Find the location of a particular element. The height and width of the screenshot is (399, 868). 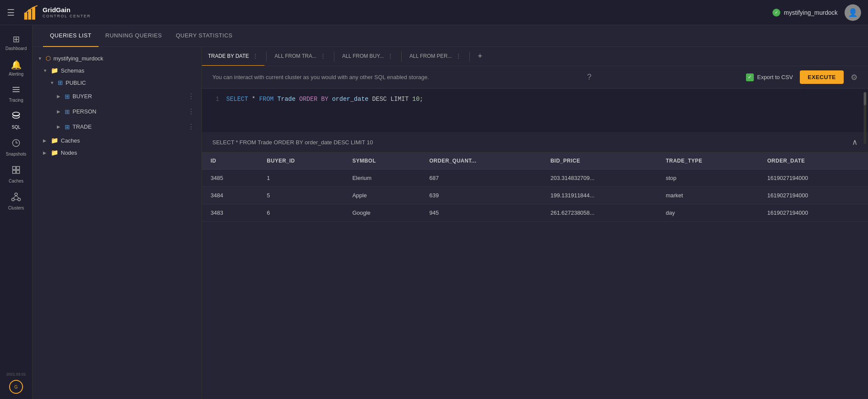

alerting-icon: 🔔 is located at coordinates (17, 65).